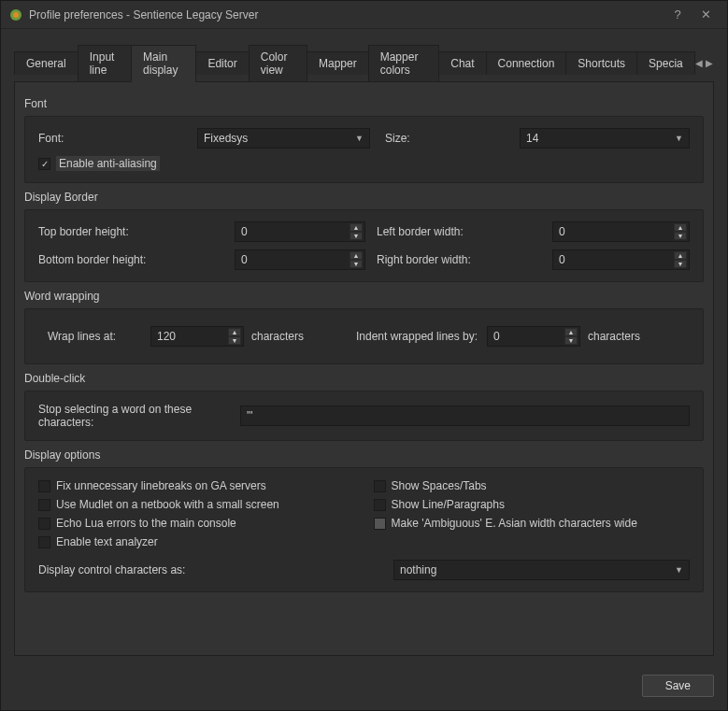 The width and height of the screenshot is (728, 711). Describe the element at coordinates (678, 686) in the screenshot. I see `save-button: Save` at that location.